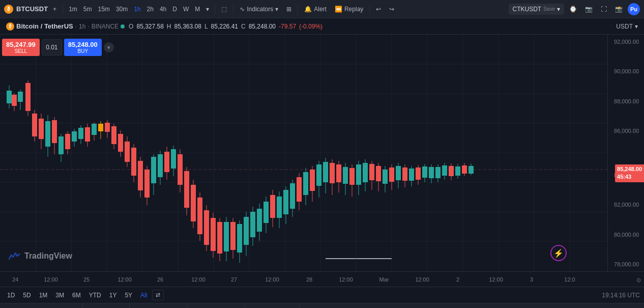  I want to click on exchange-label: ·, so click(89, 26).